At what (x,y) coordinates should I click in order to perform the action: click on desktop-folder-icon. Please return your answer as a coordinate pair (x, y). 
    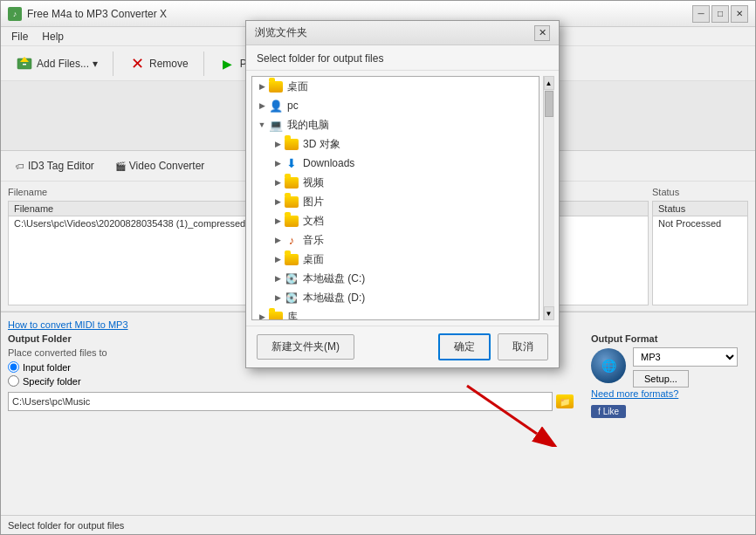
    Looking at the image, I should click on (276, 86).